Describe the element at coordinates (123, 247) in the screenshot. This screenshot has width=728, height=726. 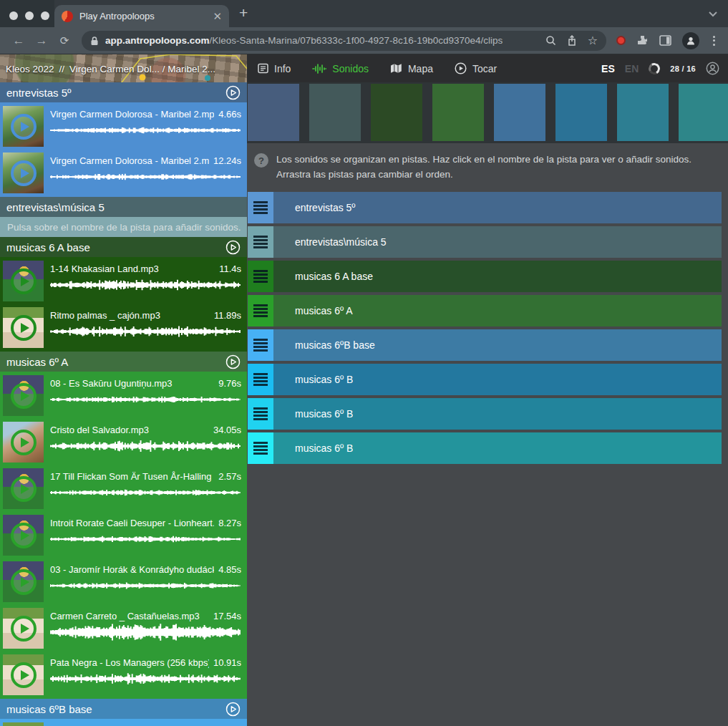
I see `sidebar-section-header: musicas 6 A base` at that location.